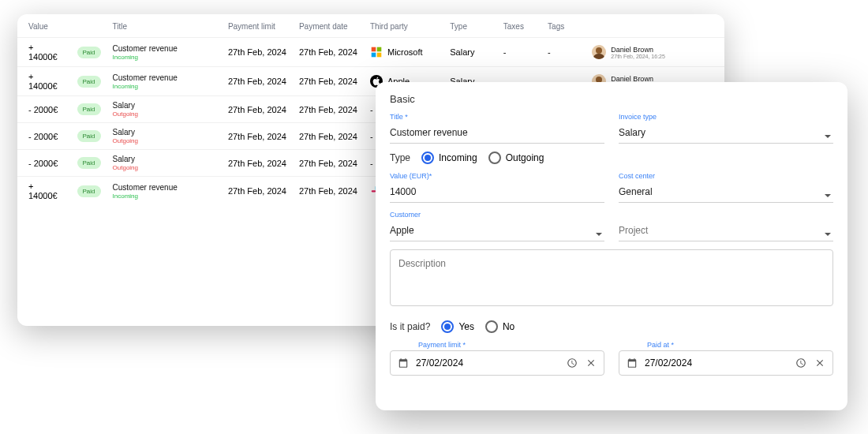 Image resolution: width=868 pixels, height=434 pixels. What do you see at coordinates (497, 176) in the screenshot?
I see `value-label: Value (EUR)*` at bounding box center [497, 176].